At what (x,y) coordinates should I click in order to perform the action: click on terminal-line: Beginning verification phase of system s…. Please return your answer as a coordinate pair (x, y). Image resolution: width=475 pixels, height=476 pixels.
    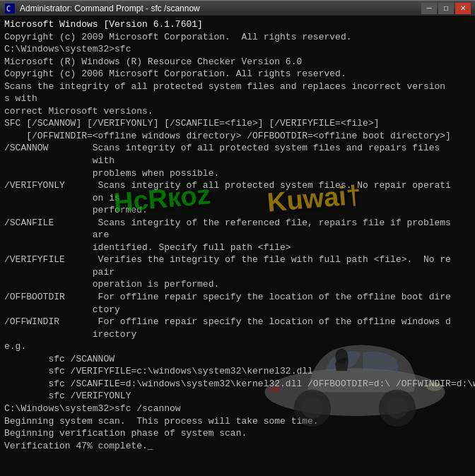
    Looking at the image, I should click on (238, 434).